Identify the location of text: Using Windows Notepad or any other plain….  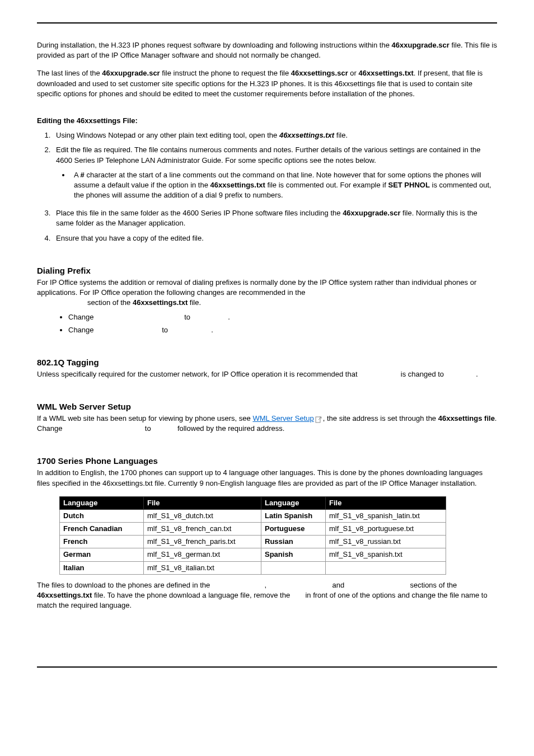
(168, 135).